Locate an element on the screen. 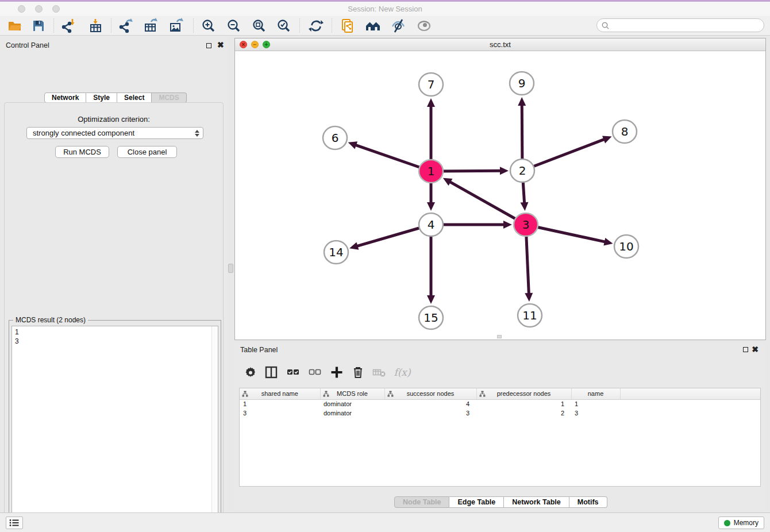 The image size is (770, 532). criterion-dropdown: strongly connected component is located at coordinates (115, 133).